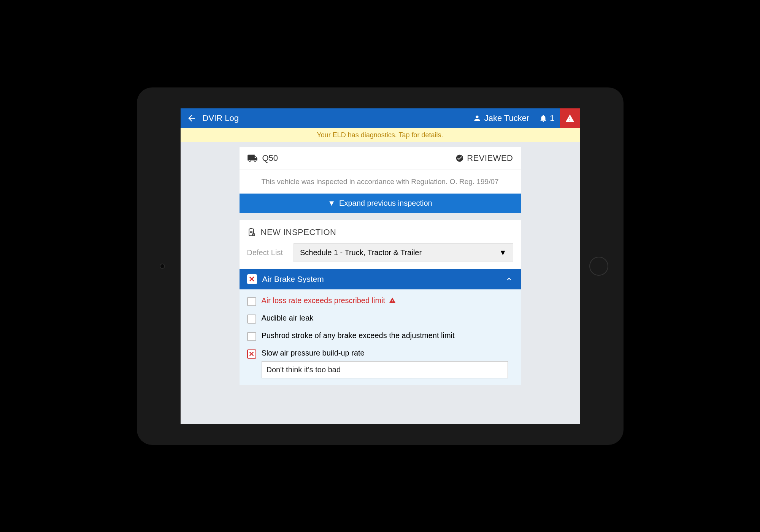 The height and width of the screenshot is (532, 760). What do you see at coordinates (380, 256) in the screenshot?
I see `defect-list-row: Defect List Schedule 1 - Truck, Tractor …` at bounding box center [380, 256].